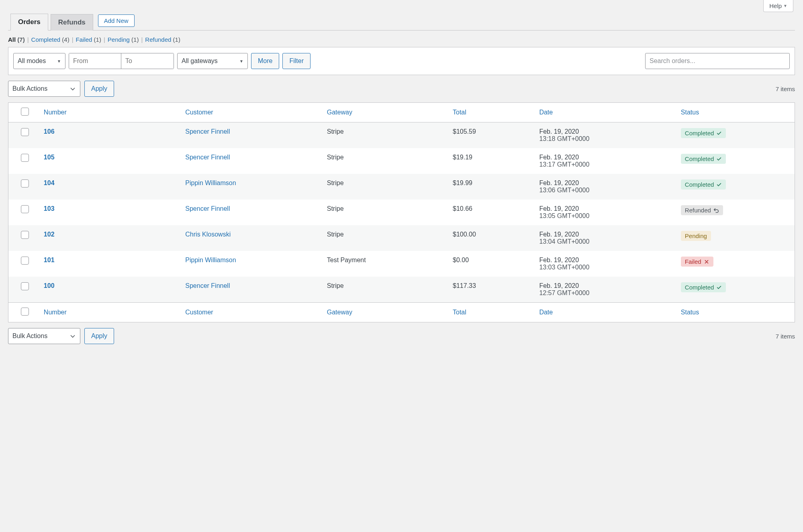  Describe the element at coordinates (402, 61) in the screenshot. I see `filter-bar: All modes ▼ All gateways ▼ More Filter` at that location.